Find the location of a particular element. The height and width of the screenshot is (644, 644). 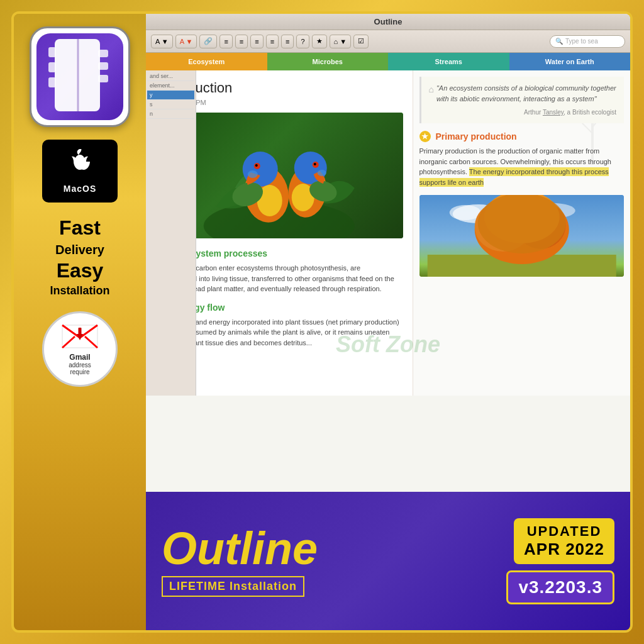

toolbar-help-btn: ? is located at coordinates (303, 42).